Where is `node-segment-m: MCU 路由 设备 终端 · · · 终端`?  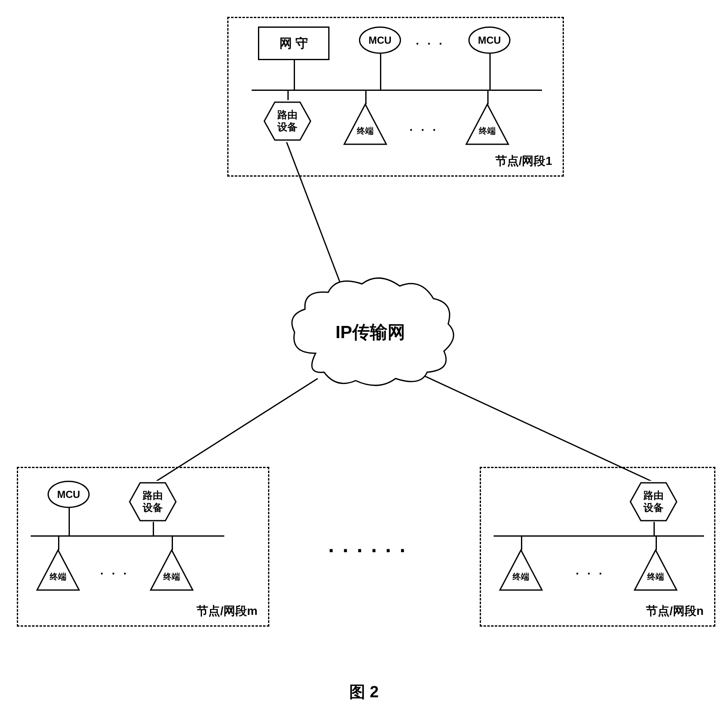 node-segment-m: MCU 路由 设备 终端 · · · 终端 is located at coordinates (143, 547).